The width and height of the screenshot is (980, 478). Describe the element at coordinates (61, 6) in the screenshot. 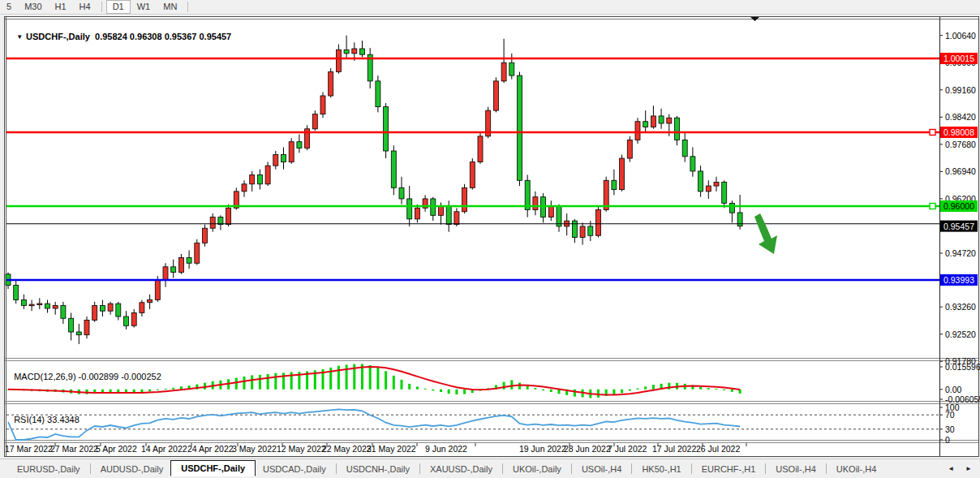

I see `timeframe-button-h1: H1` at that location.